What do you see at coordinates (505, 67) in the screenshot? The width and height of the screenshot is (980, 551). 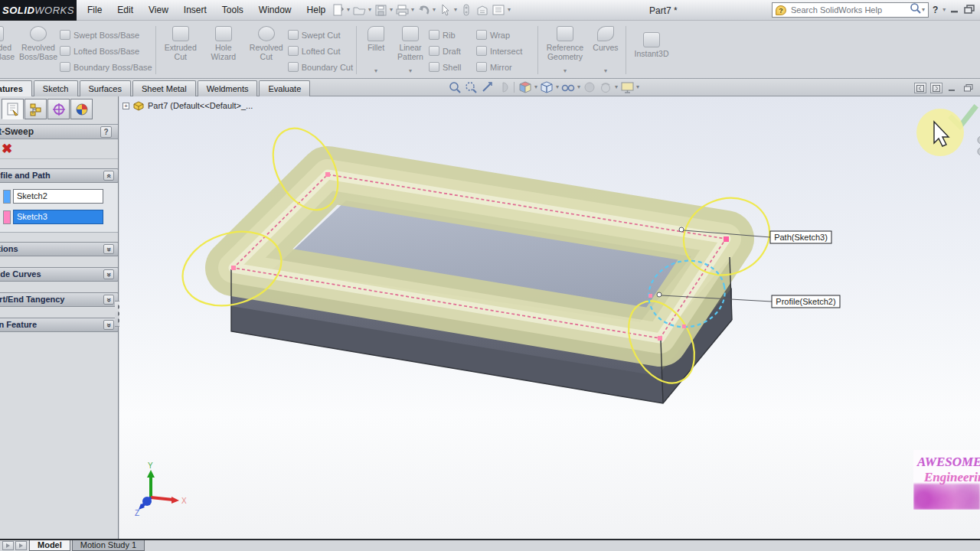 I see `mirror-button: Mirror` at bounding box center [505, 67].